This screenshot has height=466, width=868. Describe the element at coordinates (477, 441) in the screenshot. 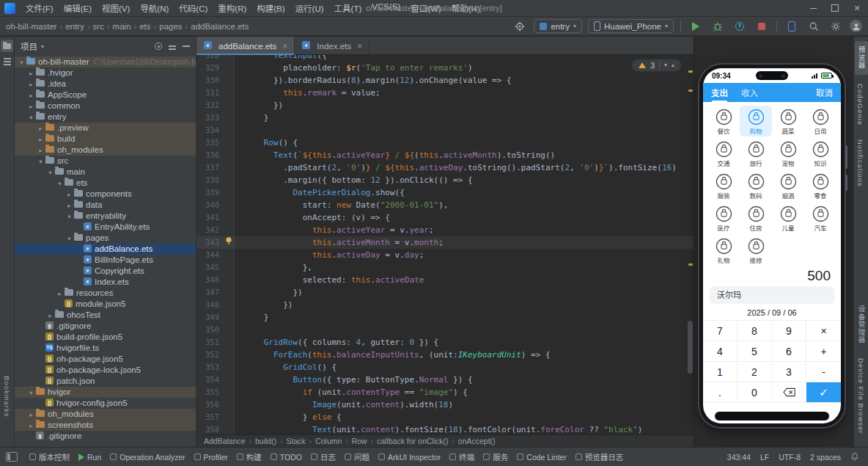

I see `code-breadcrumb-item: onAccept()` at that location.